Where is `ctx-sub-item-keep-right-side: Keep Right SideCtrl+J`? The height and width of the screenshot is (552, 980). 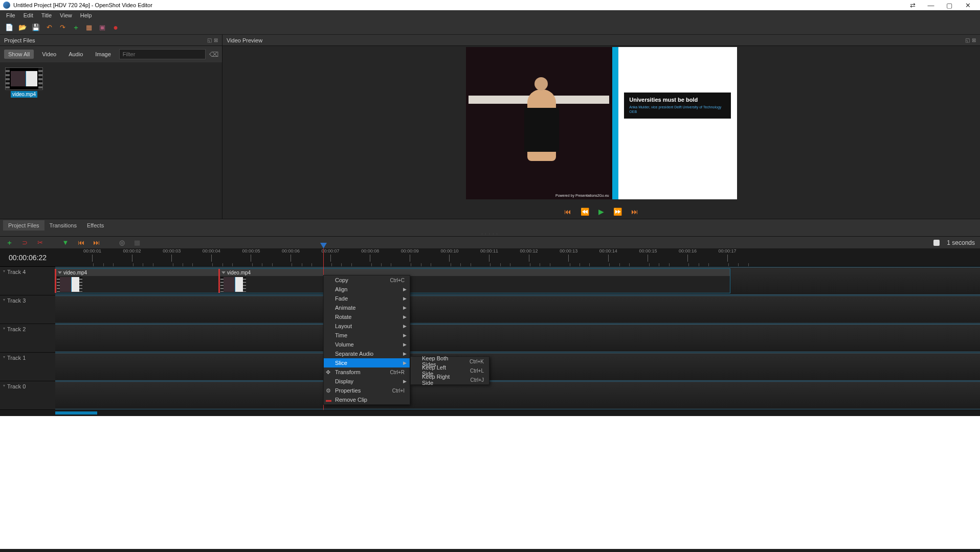 ctx-sub-item-keep-right-side: Keep Right SideCtrl+J is located at coordinates (450, 380).